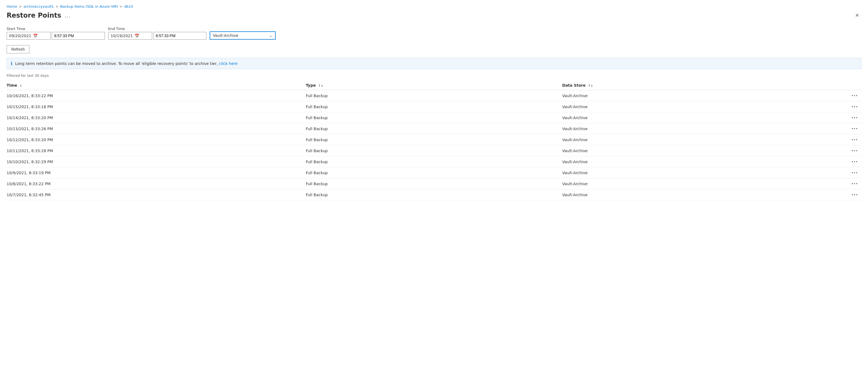 This screenshot has height=366, width=868. What do you see at coordinates (243, 33) in the screenshot?
I see `datastore-group: Vault-Archive ⌄` at bounding box center [243, 33].